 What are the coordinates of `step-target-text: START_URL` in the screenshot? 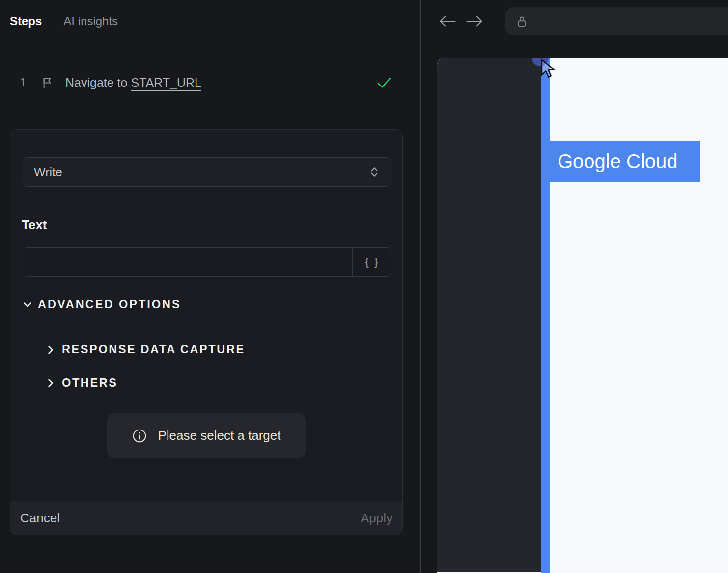 It's located at (166, 83).